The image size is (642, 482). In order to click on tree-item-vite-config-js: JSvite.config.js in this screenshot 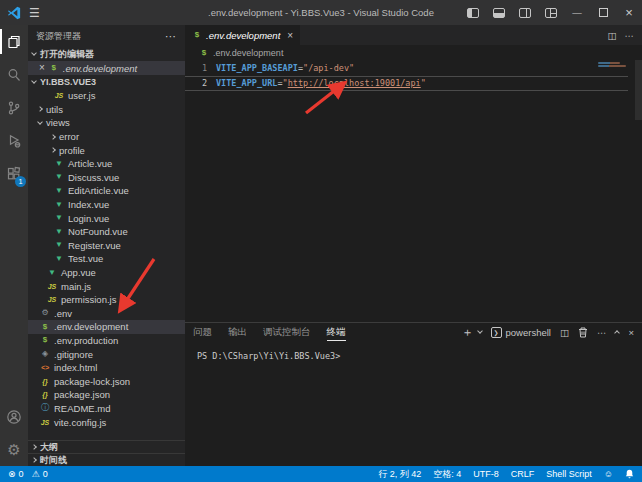, I will do `click(106, 422)`.